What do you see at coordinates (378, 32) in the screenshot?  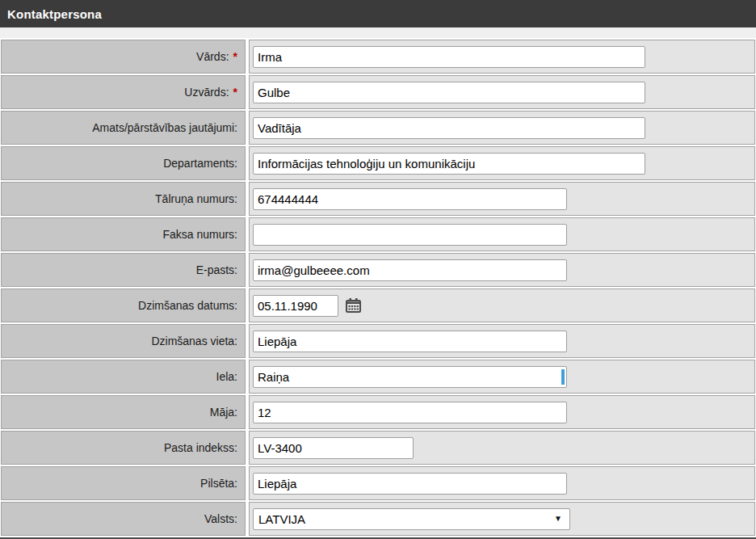 I see `header-spacer` at bounding box center [378, 32].